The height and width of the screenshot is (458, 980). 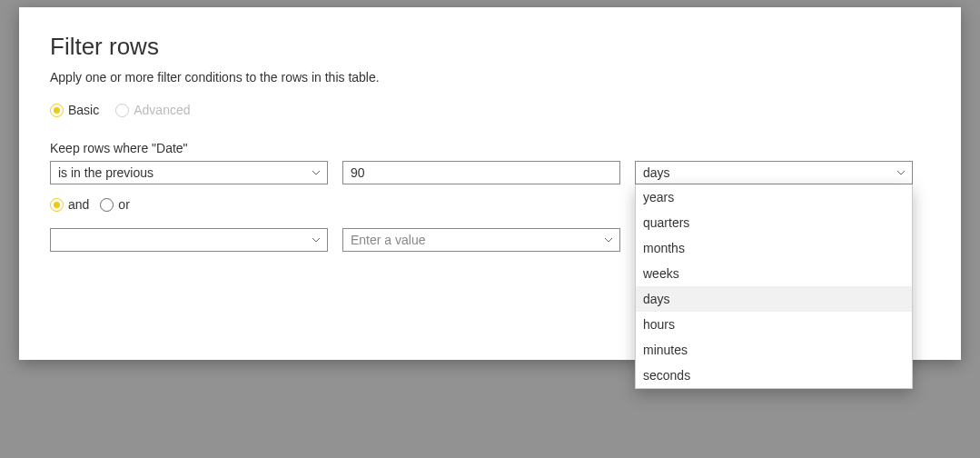 What do you see at coordinates (774, 223) in the screenshot?
I see `unit-option-quarters: quarters` at bounding box center [774, 223].